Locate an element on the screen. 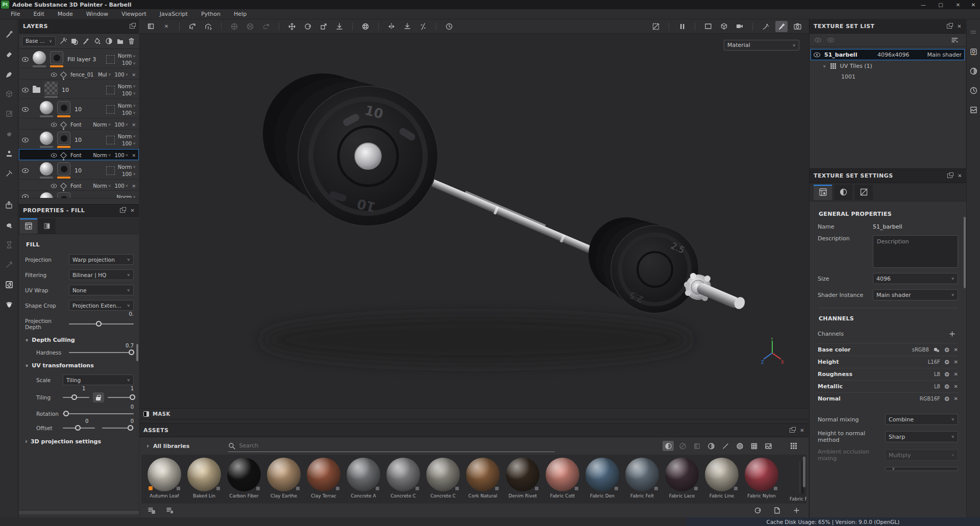 The width and height of the screenshot is (980, 526). tab-fill-settings is located at coordinates (29, 226).